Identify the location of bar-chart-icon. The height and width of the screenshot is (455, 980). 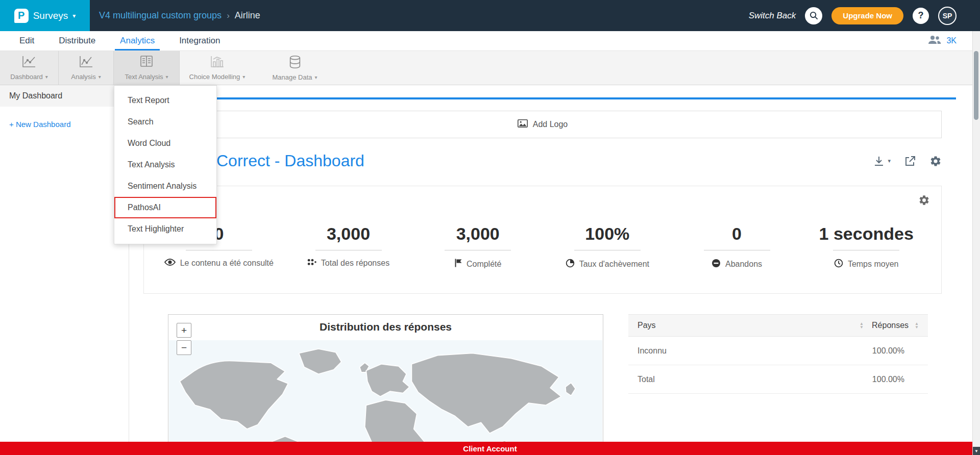
(217, 63).